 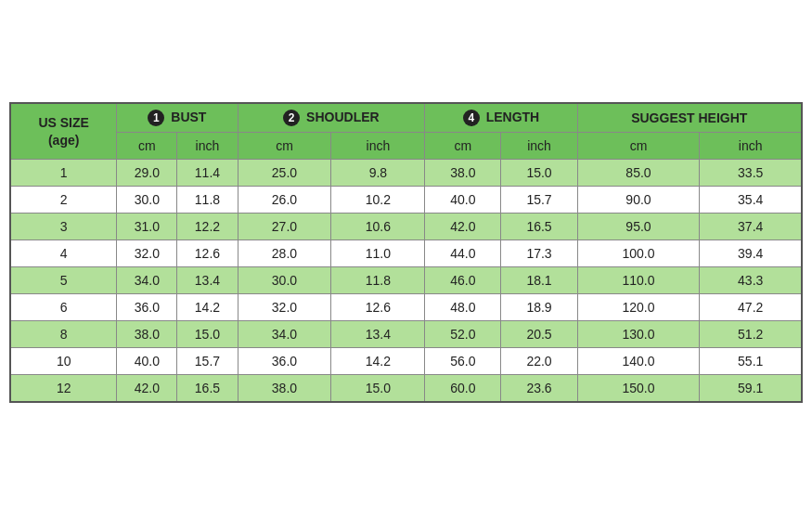 I want to click on ht-cm-header: cm, so click(x=638, y=147).